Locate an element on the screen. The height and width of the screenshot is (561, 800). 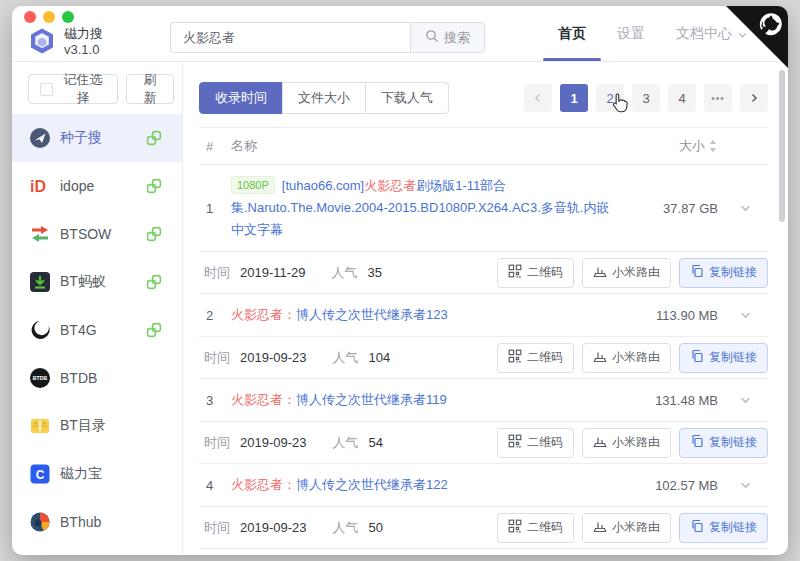
sidebar-item-btmulu: BT目录 is located at coordinates (97, 426).